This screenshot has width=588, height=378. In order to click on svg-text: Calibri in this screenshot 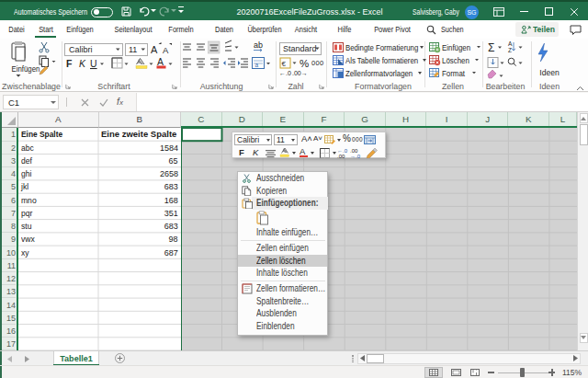, I will do `click(81, 50)`.